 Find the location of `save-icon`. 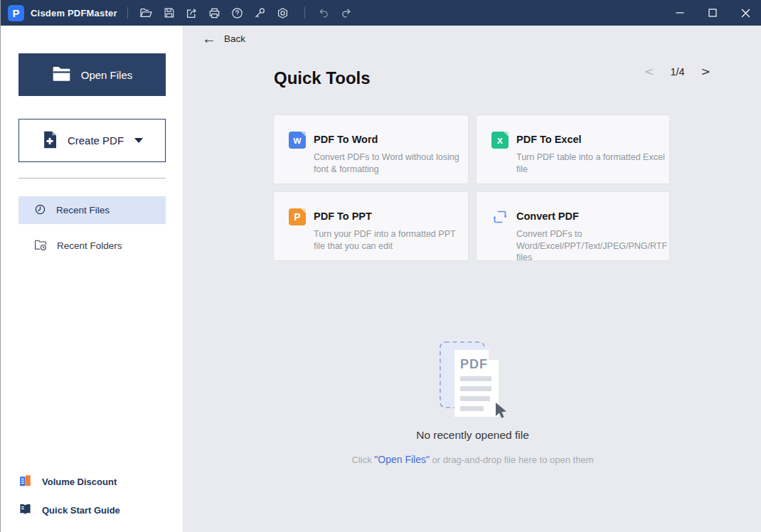

save-icon is located at coordinates (169, 13).